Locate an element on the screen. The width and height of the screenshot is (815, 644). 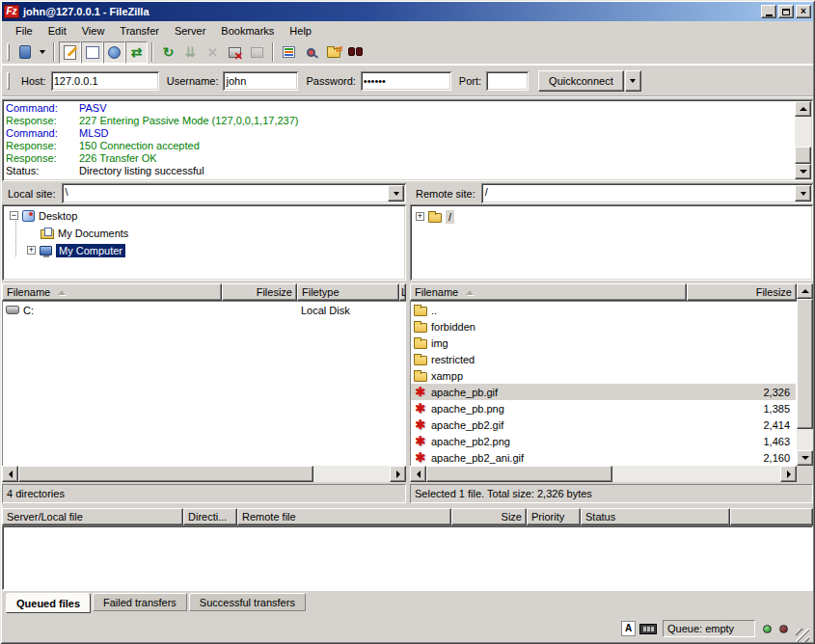
toggle-remote-tree-button is located at coordinates (114, 52).